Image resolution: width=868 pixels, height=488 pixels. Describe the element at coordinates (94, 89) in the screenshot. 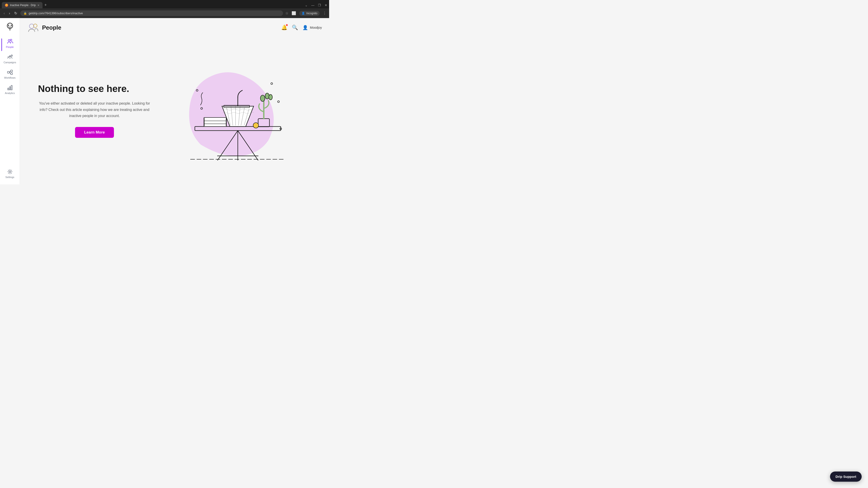

I see `empty-state-title: Nothing to see here.` at that location.